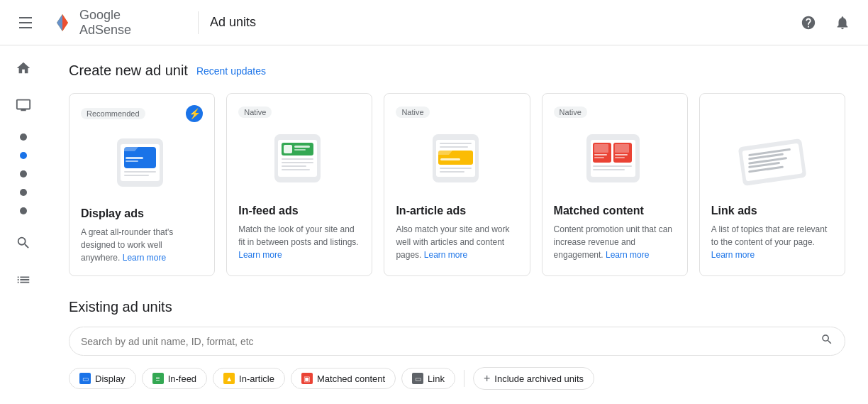 The height and width of the screenshot is (404, 868). Describe the element at coordinates (457, 112) in the screenshot. I see `inarticle-card-badge: Native` at that location.